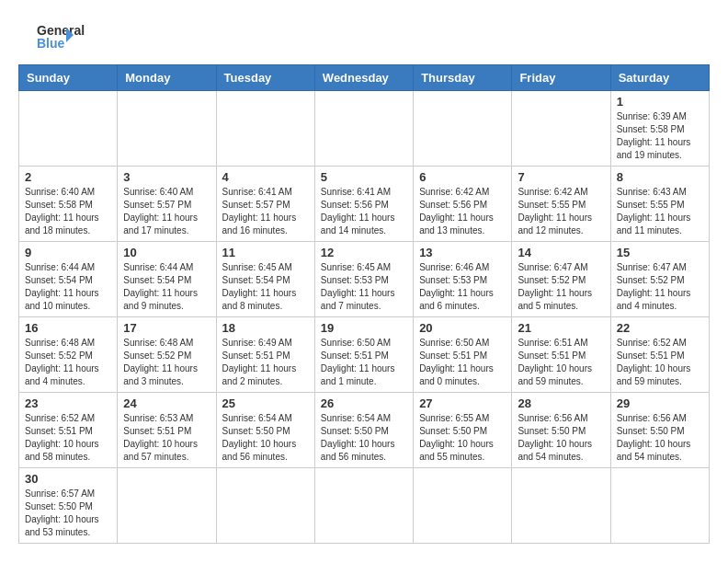  I want to click on day-number: 11, so click(266, 252).